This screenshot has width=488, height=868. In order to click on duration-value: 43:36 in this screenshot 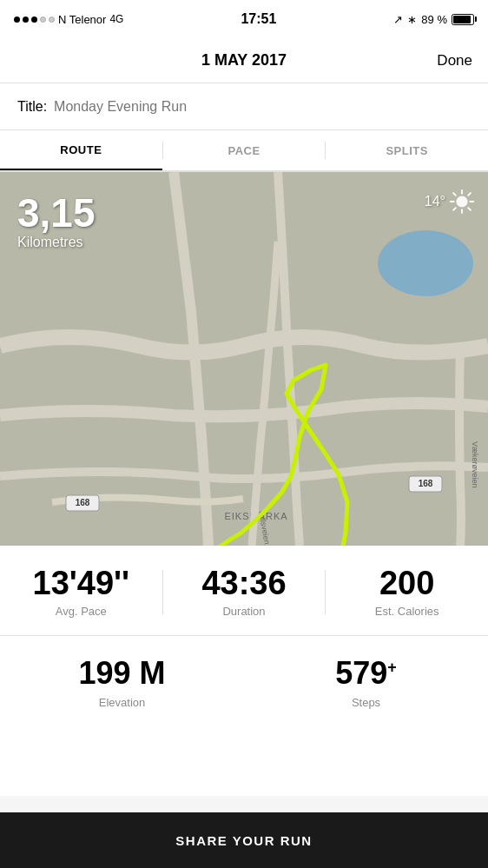, I will do `click(245, 583)`.